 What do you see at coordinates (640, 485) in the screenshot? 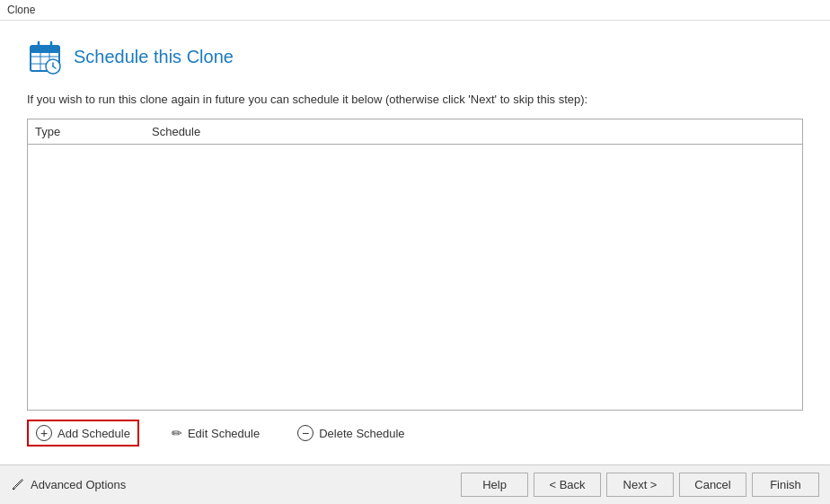
I see `bottom-buttons: Help < Back Next > Cancel Finish` at bounding box center [640, 485].